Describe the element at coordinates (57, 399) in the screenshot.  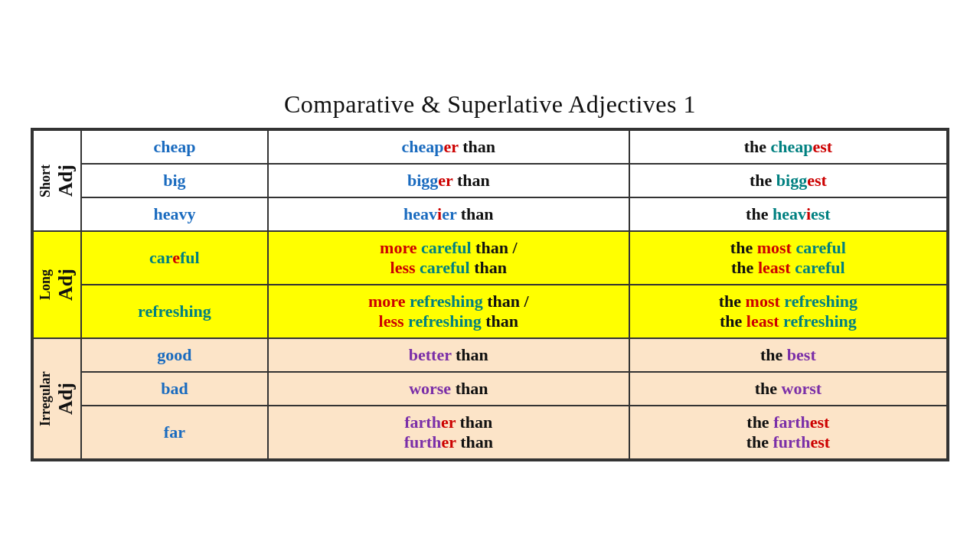
I see `irregular-adj-label: Irregular Adj` at that location.